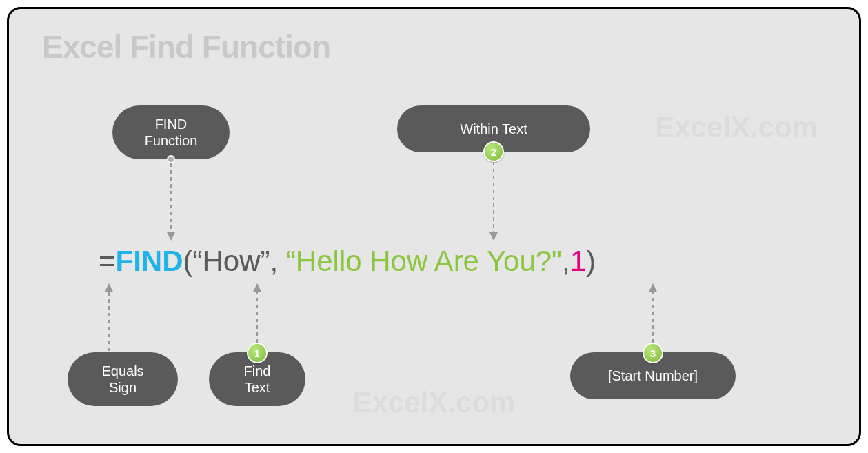 The image size is (868, 453). Describe the element at coordinates (232, 261) in the screenshot. I see `arg1-findtext: “How”` at that location.